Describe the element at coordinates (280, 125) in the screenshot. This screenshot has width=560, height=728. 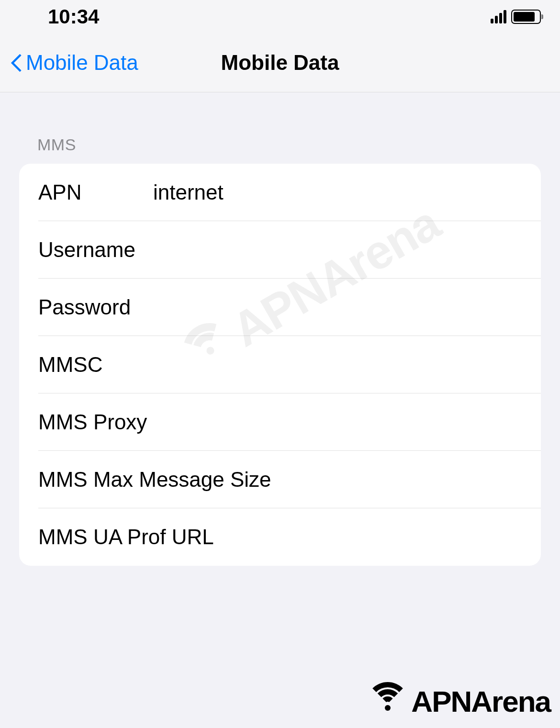
I see `section-header-mms: MMS` at that location.